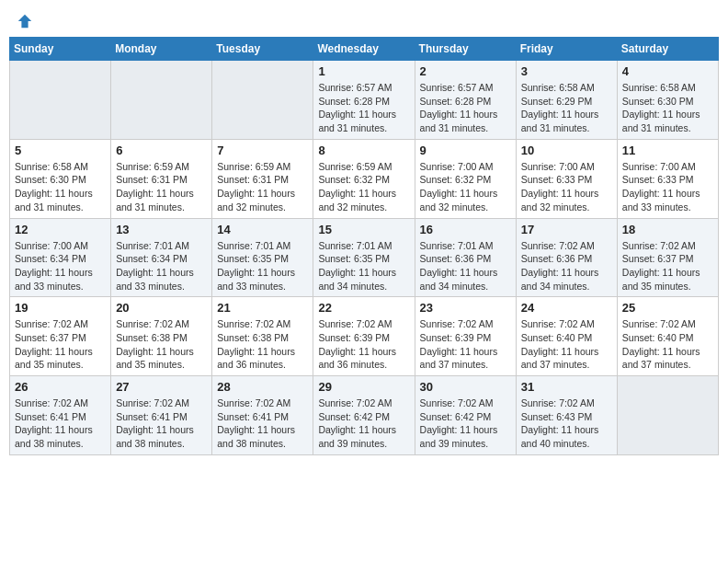 Image resolution: width=728 pixels, height=563 pixels. I want to click on calendar-cell: 16Sunrise: 7:01 AMSunset: 6:36 PMDayligh…, so click(465, 258).